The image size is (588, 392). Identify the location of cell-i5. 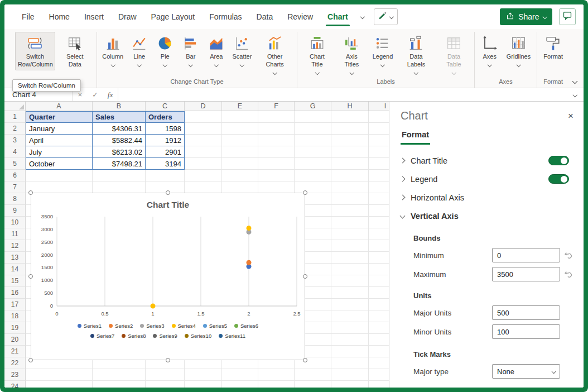
(379, 164).